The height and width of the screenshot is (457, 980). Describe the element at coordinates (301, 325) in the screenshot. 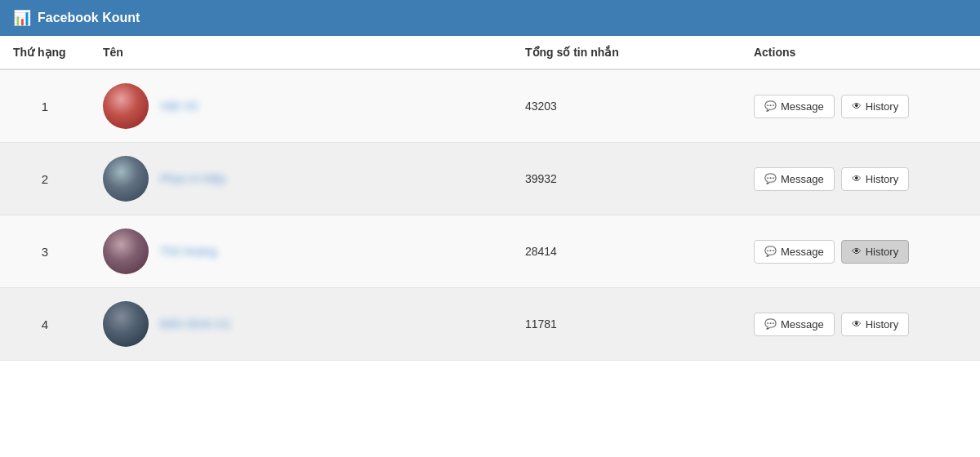

I see `name-cell: Điền Đình Củ` at that location.